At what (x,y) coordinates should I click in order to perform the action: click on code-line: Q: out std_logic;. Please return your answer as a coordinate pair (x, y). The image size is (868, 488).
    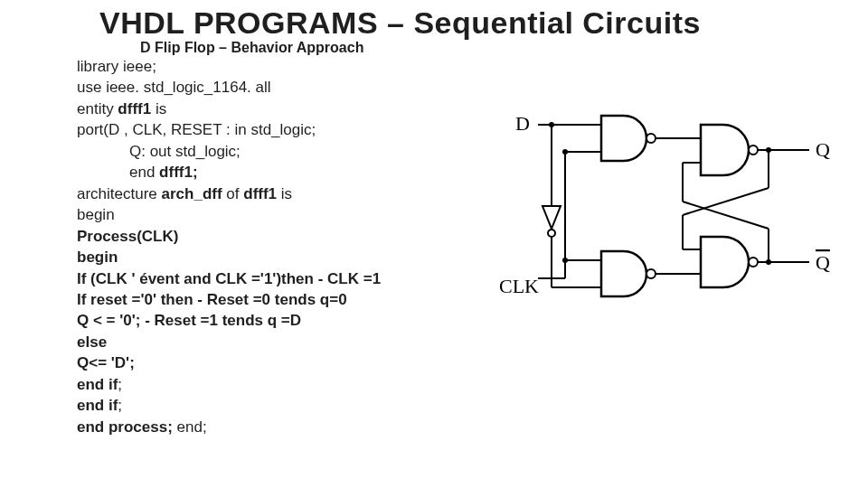
    Looking at the image, I should click on (229, 152).